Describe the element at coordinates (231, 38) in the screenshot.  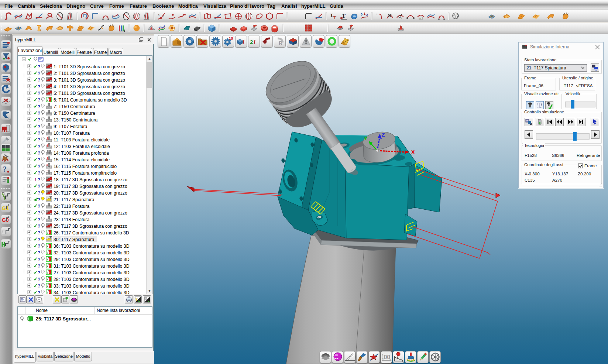
I see `svg-text: 10` at that location.